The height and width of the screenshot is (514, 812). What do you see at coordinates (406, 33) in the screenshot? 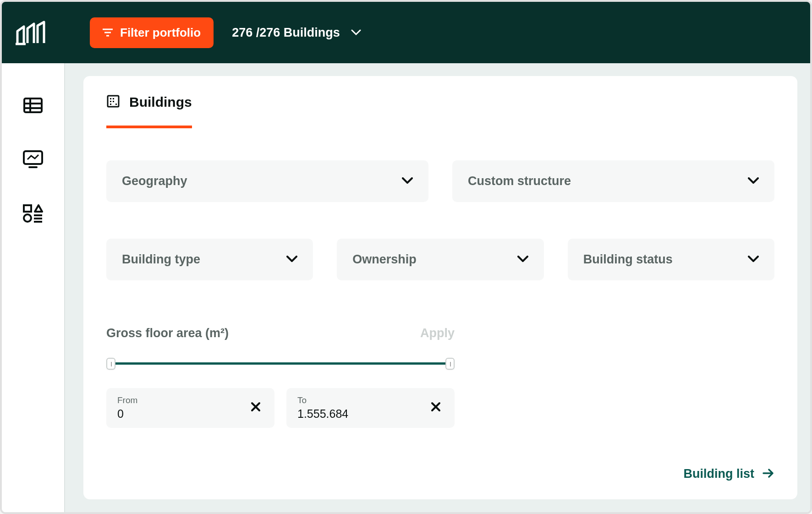
I see `header-bar: Filter portfolio 276 /276 Buildings` at bounding box center [406, 33].